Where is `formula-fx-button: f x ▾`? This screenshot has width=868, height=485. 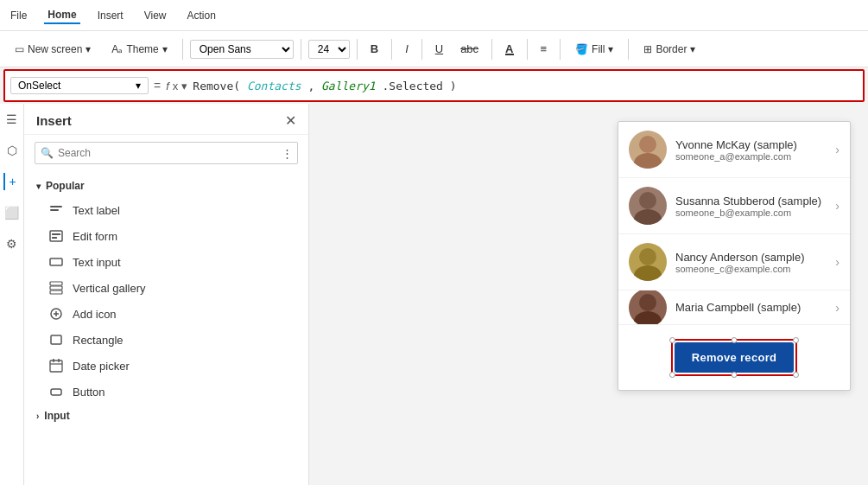 formula-fx-button: f x ▾ is located at coordinates (176, 86).